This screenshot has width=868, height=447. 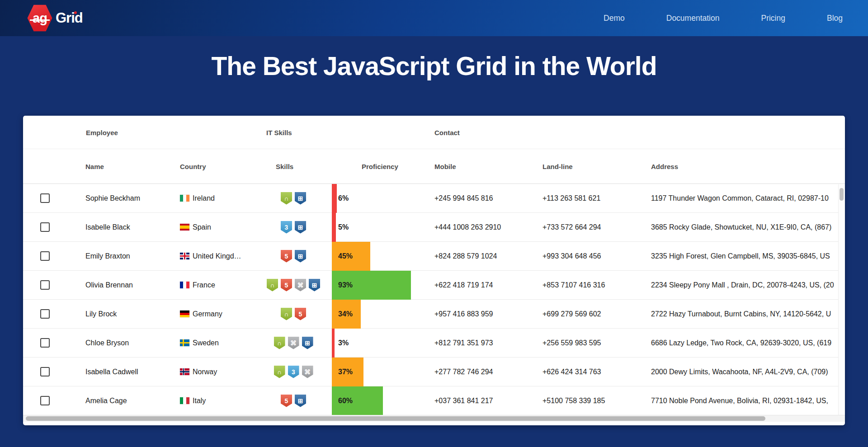 What do you see at coordinates (743, 401) in the screenshot?
I see `address-cell: 7710 Noble Pond Avenue, Bolivia, RI, 029…` at bounding box center [743, 401].